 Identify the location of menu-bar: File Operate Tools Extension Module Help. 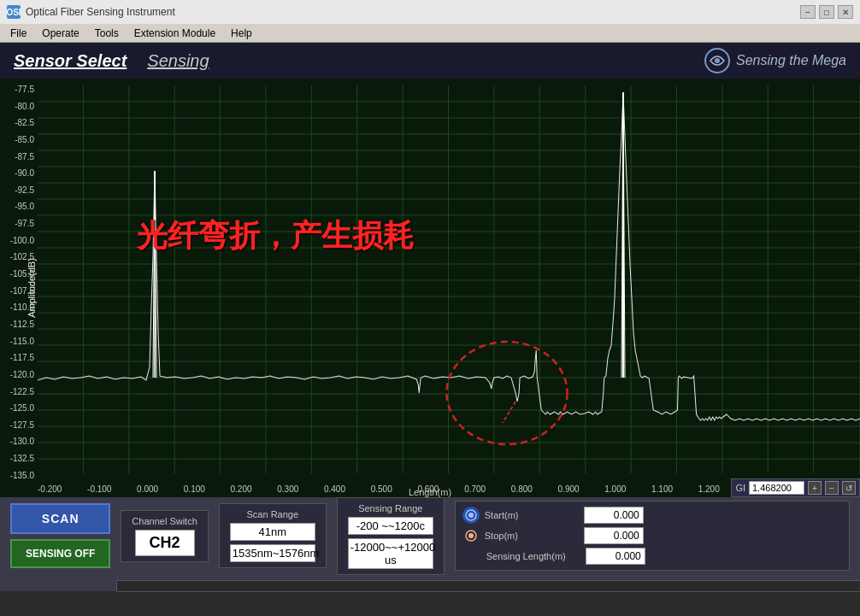
(430, 33).